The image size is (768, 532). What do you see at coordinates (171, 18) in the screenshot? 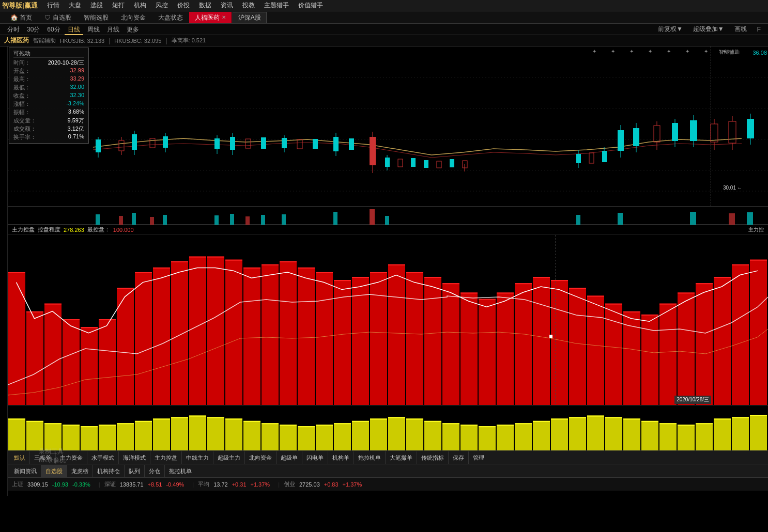
I see `nav-market-status: 大盘状态` at bounding box center [171, 18].